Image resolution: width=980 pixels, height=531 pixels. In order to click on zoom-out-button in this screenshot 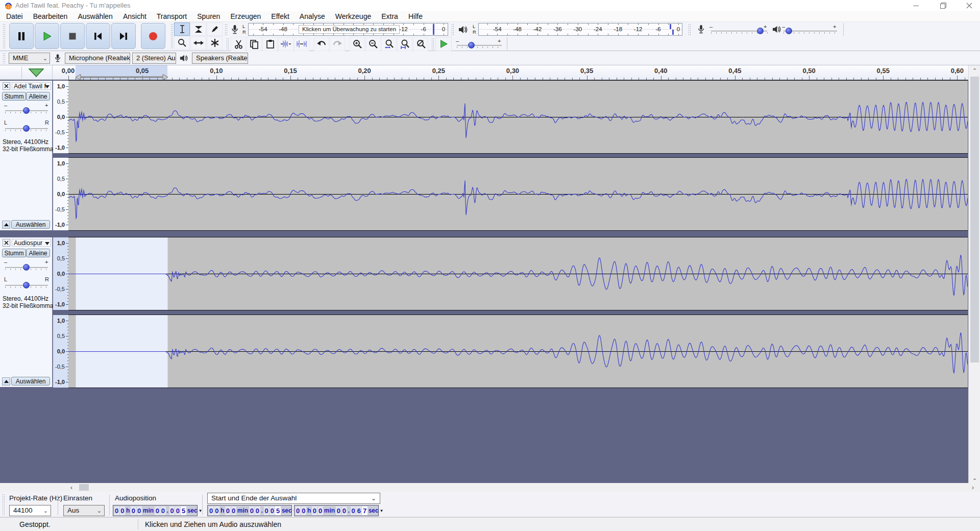, I will do `click(373, 44)`.